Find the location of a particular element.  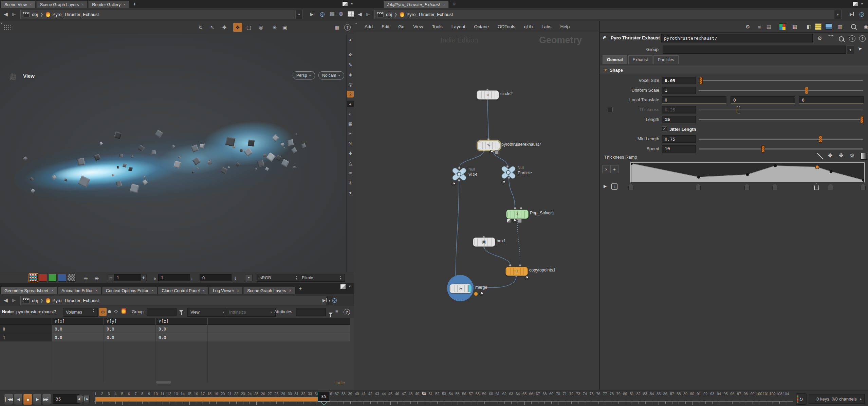

tab-right-0: /obj/Pyro_Thruster_Exhaust× is located at coordinates (416, 4).